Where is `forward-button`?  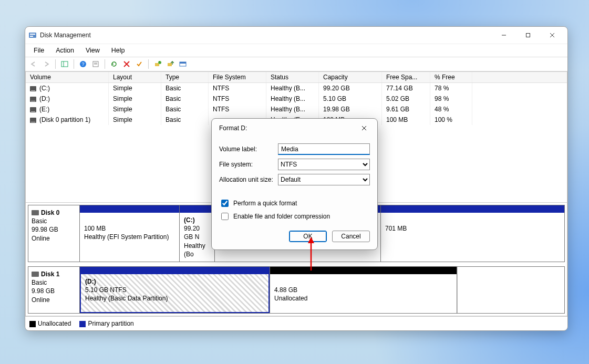
forward-button is located at coordinates (46, 64).